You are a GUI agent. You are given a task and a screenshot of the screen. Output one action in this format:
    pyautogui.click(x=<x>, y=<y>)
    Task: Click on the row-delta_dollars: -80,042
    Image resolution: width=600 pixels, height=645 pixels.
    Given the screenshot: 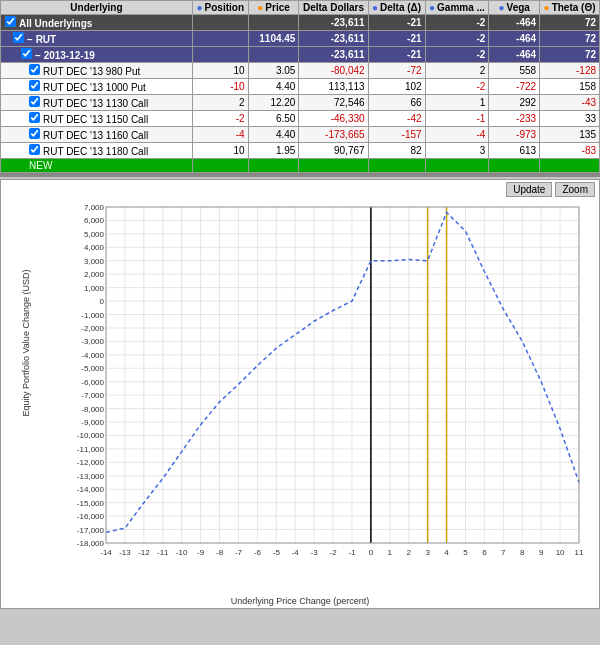 What is the action you would take?
    pyautogui.click(x=334, y=71)
    